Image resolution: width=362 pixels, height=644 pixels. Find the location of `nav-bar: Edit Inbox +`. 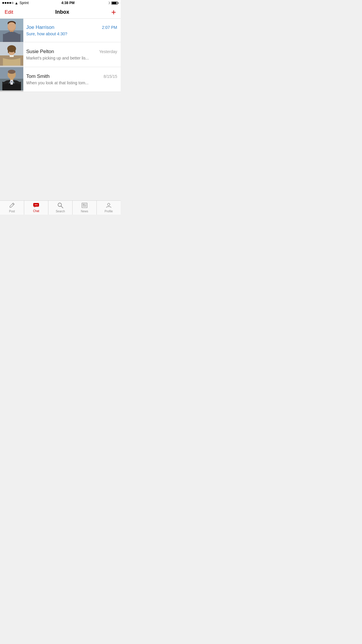

nav-bar: Edit Inbox + is located at coordinates (60, 12).